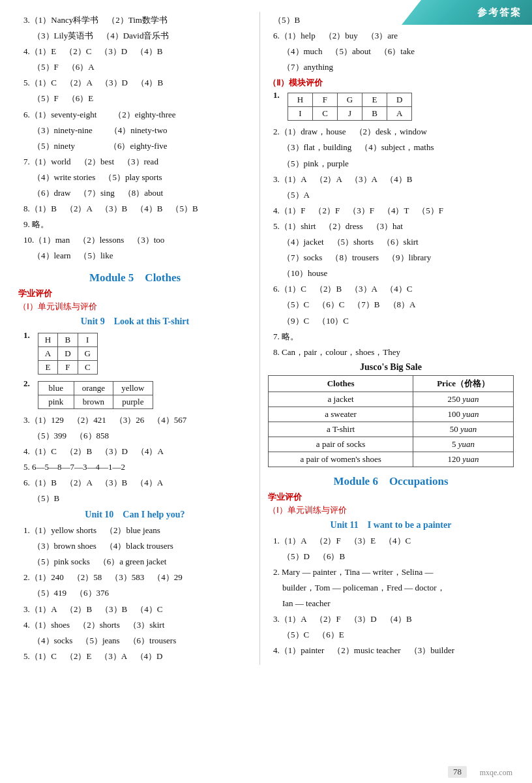 This screenshot has width=532, height=783. What do you see at coordinates (391, 525) in the screenshot?
I see `unit11-title: Unit 11 I want to be a painter` at bounding box center [391, 525].